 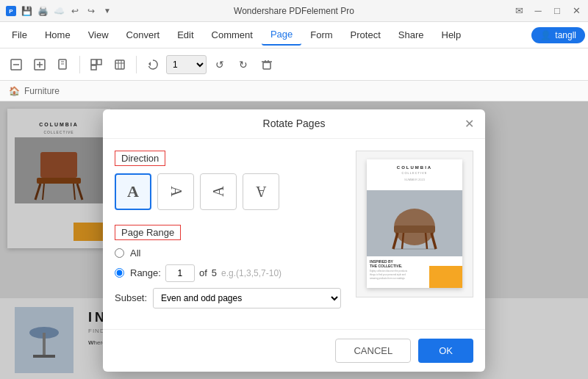 What do you see at coordinates (143, 35) in the screenshot?
I see `menu-convert: Convert` at bounding box center [143, 35].